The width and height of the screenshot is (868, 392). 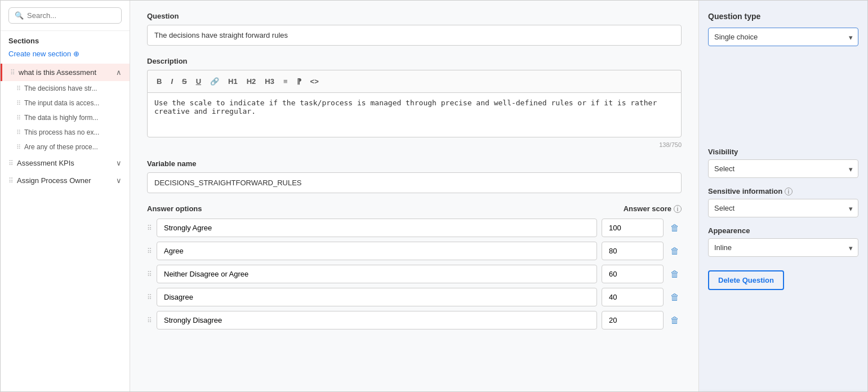 What do you see at coordinates (783, 191) in the screenshot?
I see `sensitive-label: Sensitive information i` at bounding box center [783, 191].